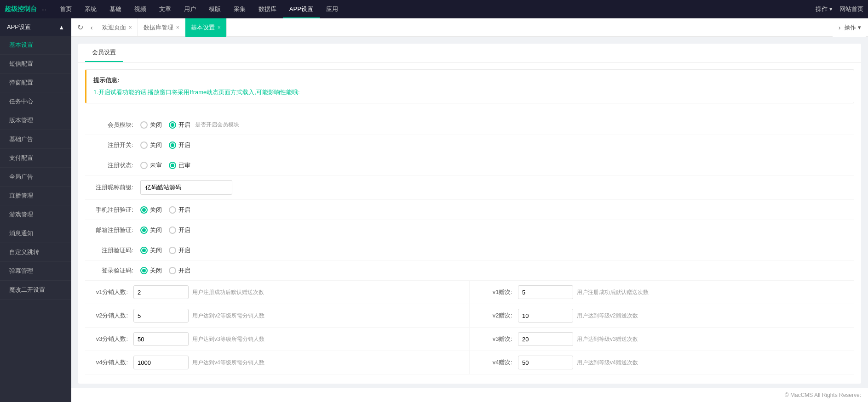 This screenshot has height=402, width=868. I want to click on radio-email-on: 开启, so click(179, 230).